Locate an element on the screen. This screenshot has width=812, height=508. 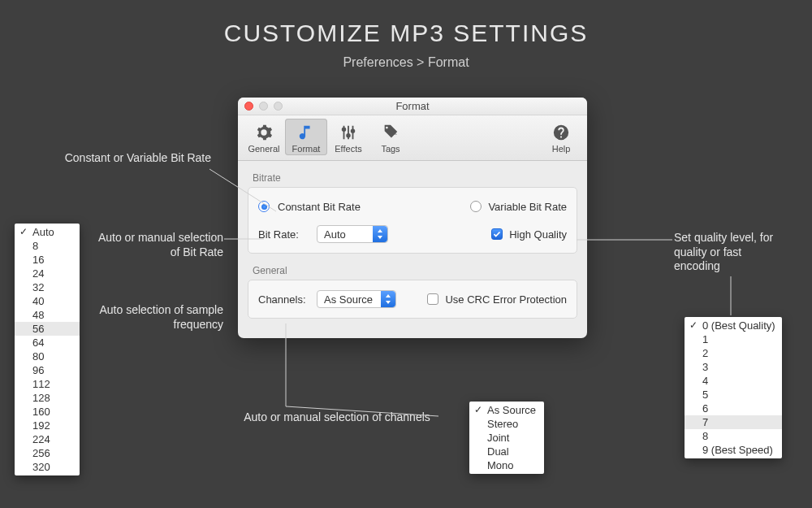
channels-select: As Source is located at coordinates (356, 299).